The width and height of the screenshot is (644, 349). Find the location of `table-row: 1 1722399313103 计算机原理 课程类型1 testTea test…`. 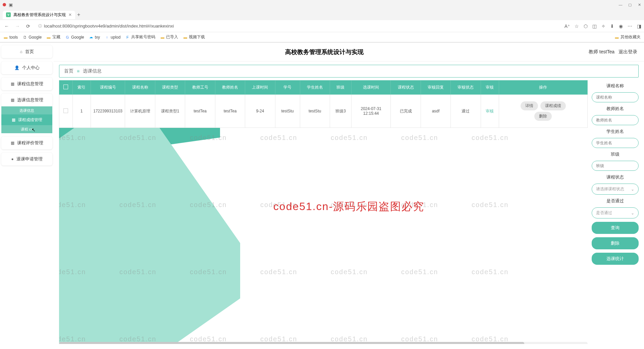

table-row: 1 1722399313103 计算机原理 课程类型1 testTea test… is located at coordinates (323, 111).